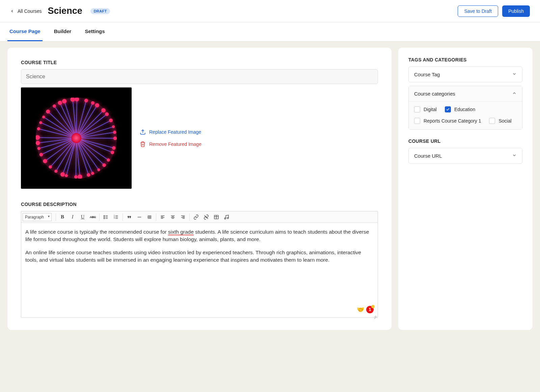 This screenshot has height=392, width=540. Describe the element at coordinates (175, 132) in the screenshot. I see `replace-featured-image-label: Replace Featured Image` at that location.